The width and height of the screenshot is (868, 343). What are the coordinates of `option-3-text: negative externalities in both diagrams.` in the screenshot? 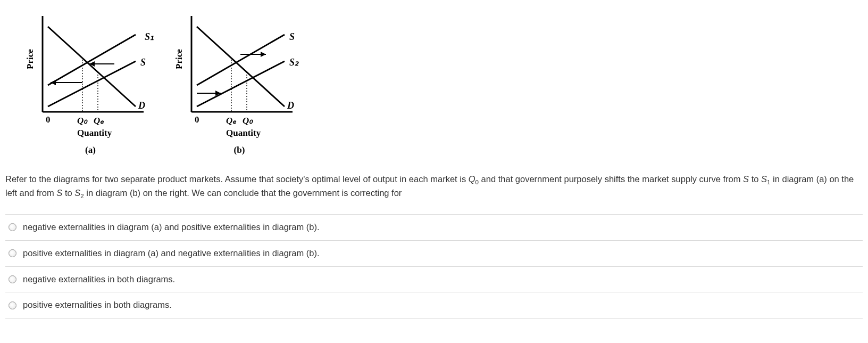 It's located at (99, 280).